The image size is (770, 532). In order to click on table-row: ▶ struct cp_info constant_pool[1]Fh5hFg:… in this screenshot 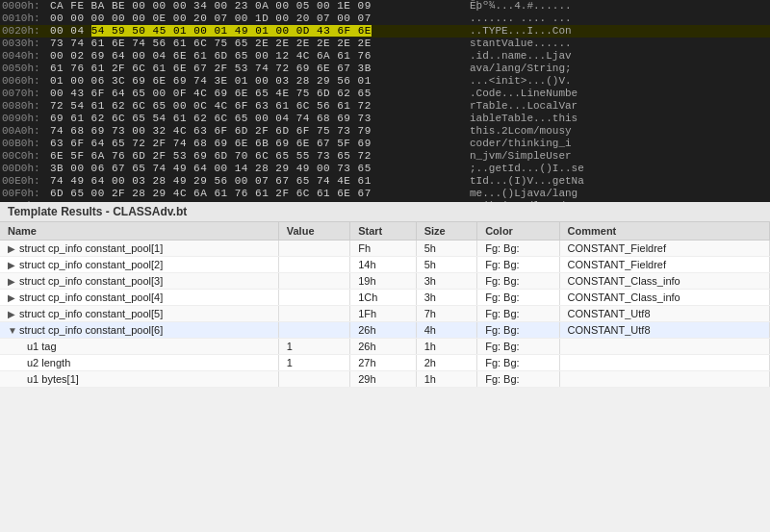, I will do `click(385, 248)`.